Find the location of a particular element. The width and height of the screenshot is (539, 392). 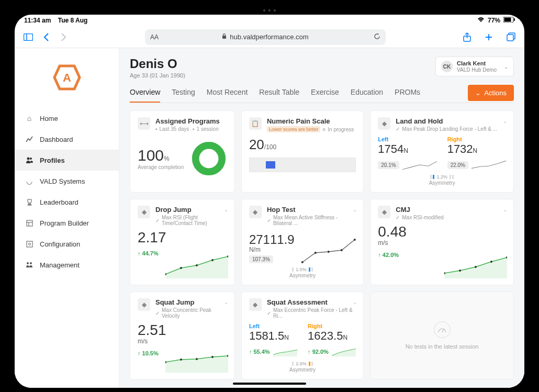

chart-icon is located at coordinates (29, 139).